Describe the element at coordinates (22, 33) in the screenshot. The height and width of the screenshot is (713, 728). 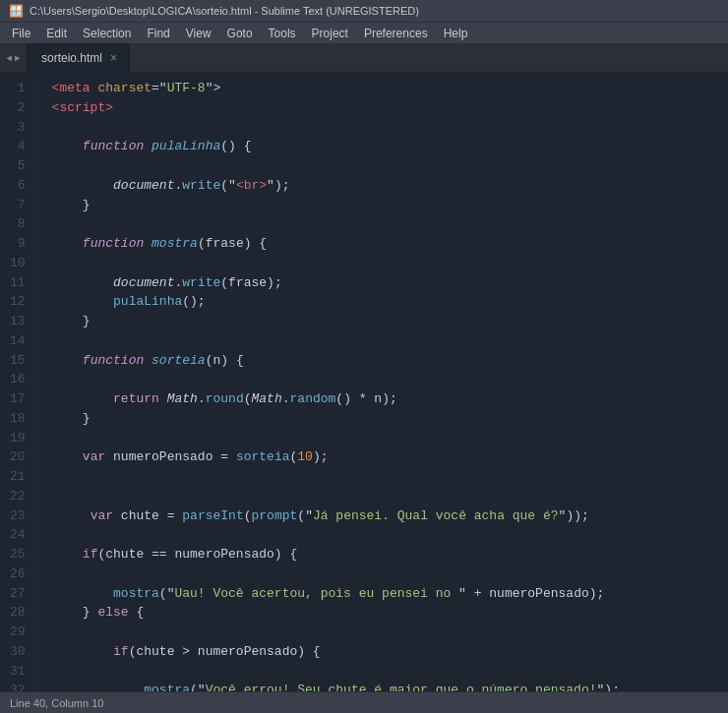
I see `menu-file: File` at that location.